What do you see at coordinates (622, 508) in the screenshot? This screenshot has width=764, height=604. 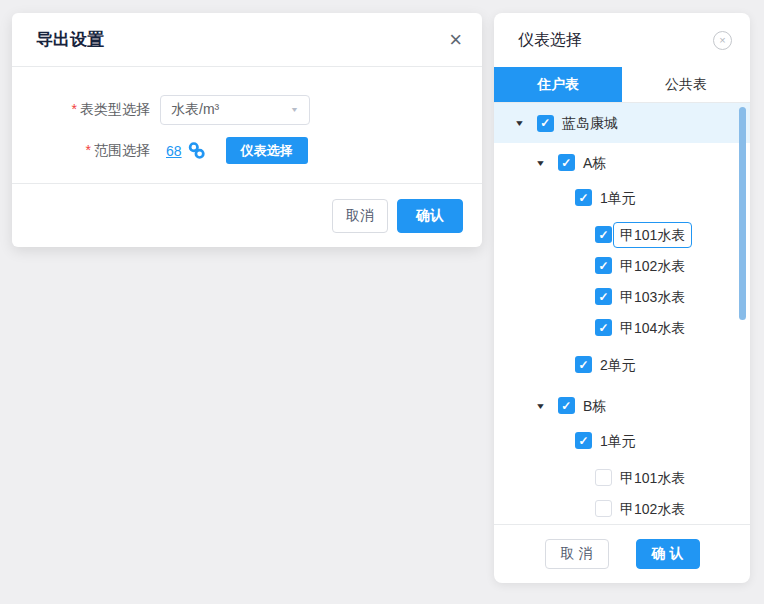 I see `tree-node: 甲102水表` at bounding box center [622, 508].